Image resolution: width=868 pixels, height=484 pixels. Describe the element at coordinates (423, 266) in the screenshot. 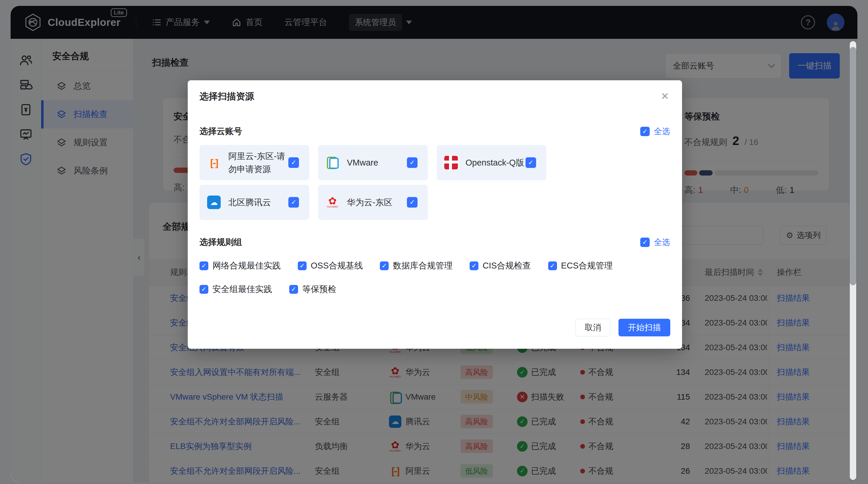

I see `rule-group-label: 数据库合规管理` at that location.